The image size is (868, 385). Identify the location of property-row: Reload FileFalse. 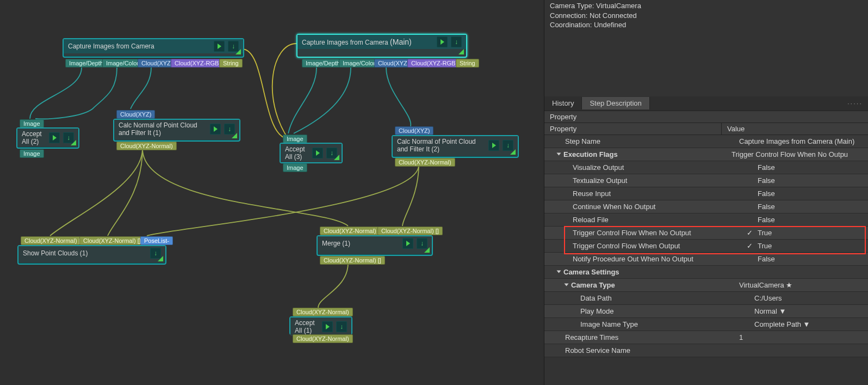
(706, 220).